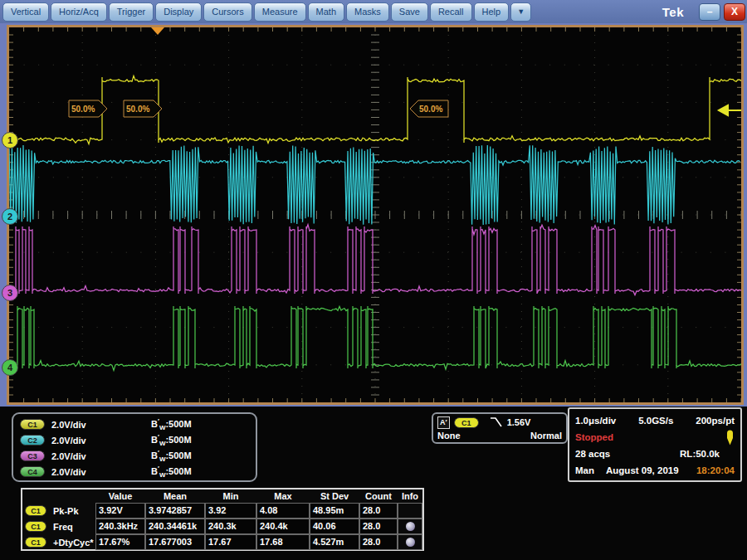  What do you see at coordinates (134, 447) in the screenshot?
I see `channel-settings-panel: C12.0V/divB′W:500MC22.0V/divB′W:500MC32.…` at bounding box center [134, 447].